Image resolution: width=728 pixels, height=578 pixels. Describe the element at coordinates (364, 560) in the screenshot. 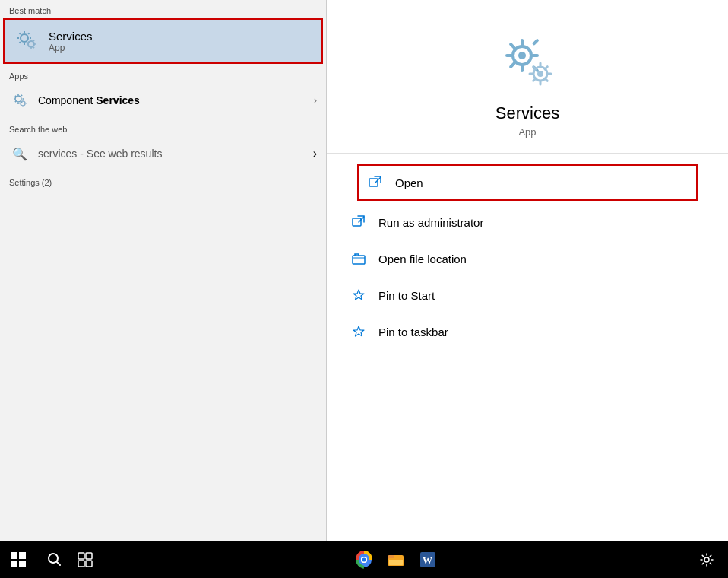

I see `taskbar-chrome-icon` at that location.